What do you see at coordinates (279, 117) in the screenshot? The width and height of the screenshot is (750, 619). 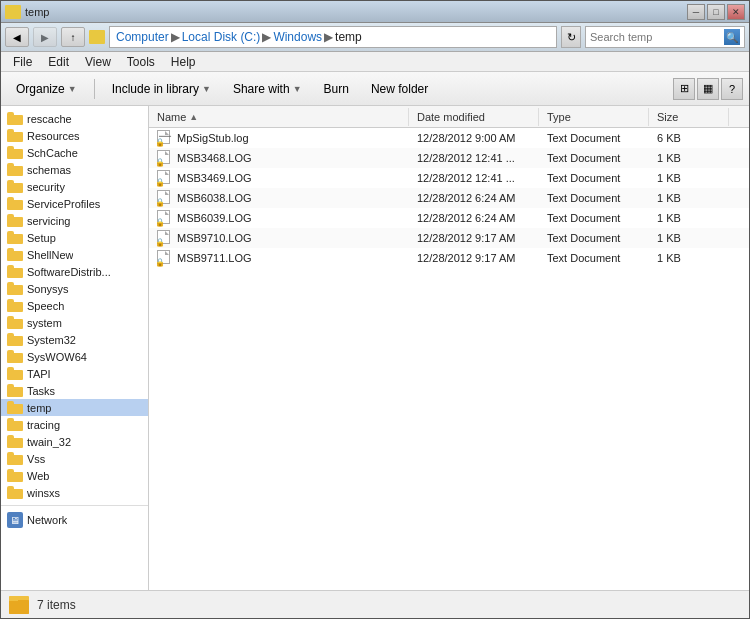 I see `col-header-name: Name ▲` at bounding box center [279, 117].